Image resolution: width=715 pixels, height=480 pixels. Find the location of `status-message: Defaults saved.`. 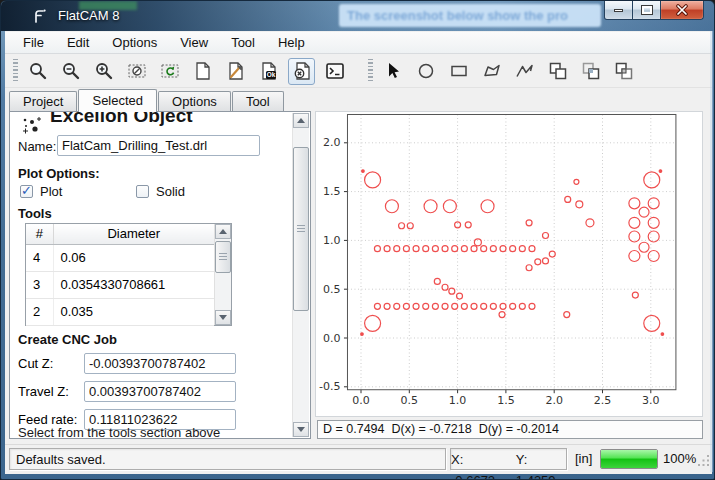

status-message: Defaults saved. is located at coordinates (228, 459).